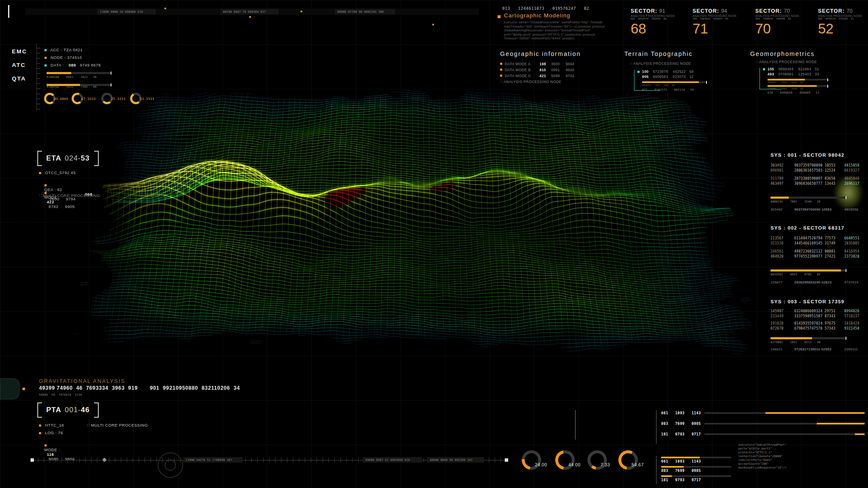  I want to click on geomorph-row: 493 0708681 125403 33, so click(798, 74).